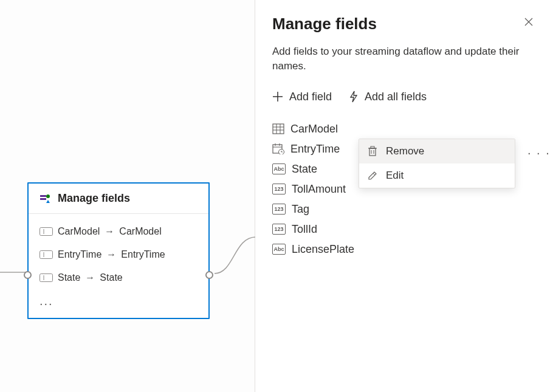 This screenshot has height=392, width=553. What do you see at coordinates (118, 250) in the screenshot?
I see `manage-fields-node: Manage fields CarModel → CarModel EntryT…` at bounding box center [118, 250].